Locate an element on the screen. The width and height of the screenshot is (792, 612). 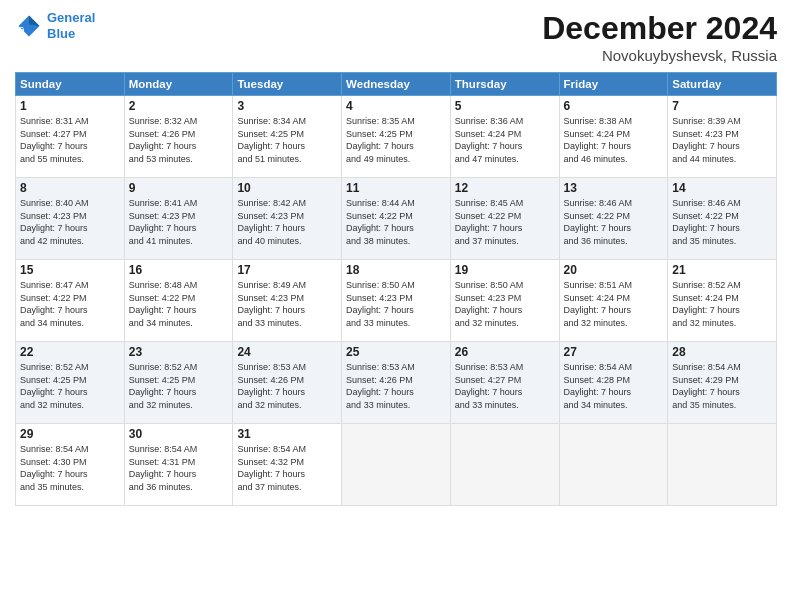
day-number: 24 is located at coordinates (287, 352).